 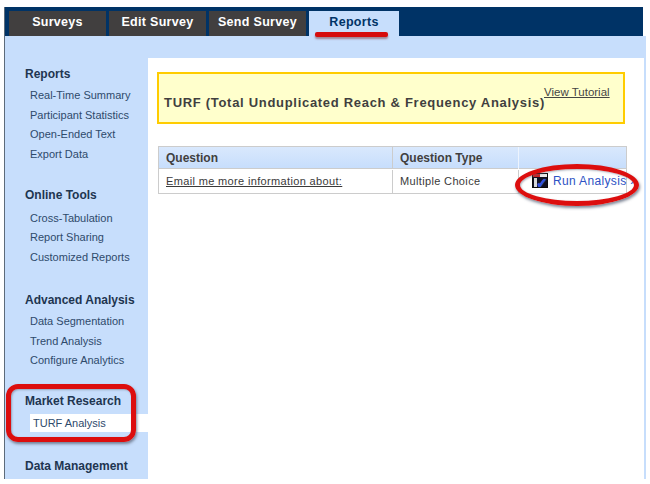 I want to click on annotation-underline-reports, so click(x=352, y=34).